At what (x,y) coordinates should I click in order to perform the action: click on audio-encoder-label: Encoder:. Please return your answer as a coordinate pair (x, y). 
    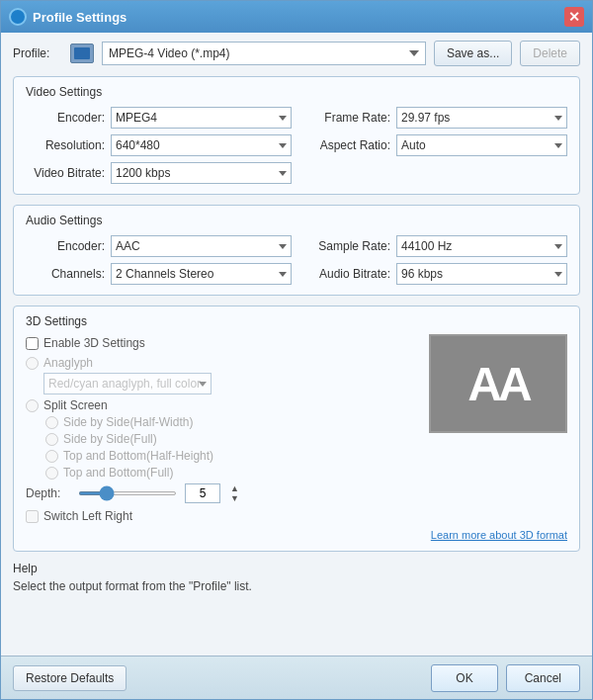
    Looking at the image, I should click on (65, 246).